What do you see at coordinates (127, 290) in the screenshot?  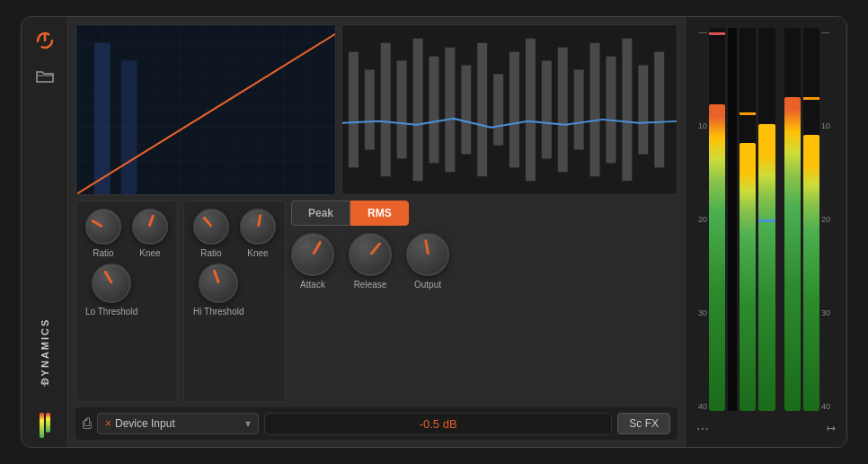 I see `lo-threshold-row: Lo Threshold` at bounding box center [127, 290].